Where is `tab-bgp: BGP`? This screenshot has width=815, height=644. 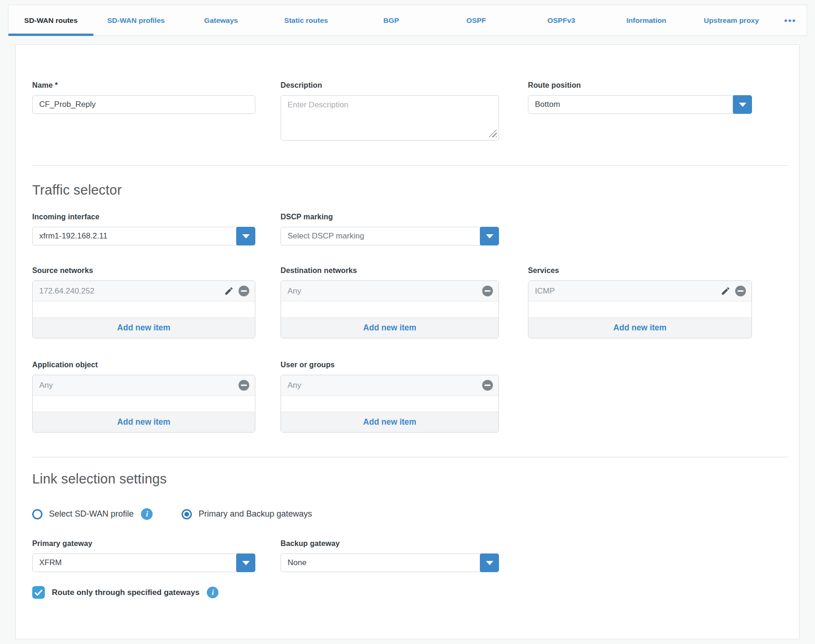
tab-bgp: BGP is located at coordinates (391, 21).